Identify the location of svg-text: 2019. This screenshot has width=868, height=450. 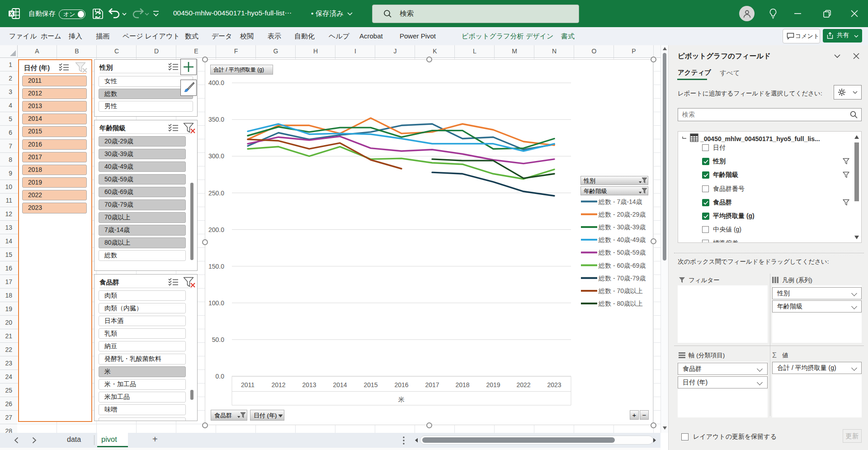
(493, 385).